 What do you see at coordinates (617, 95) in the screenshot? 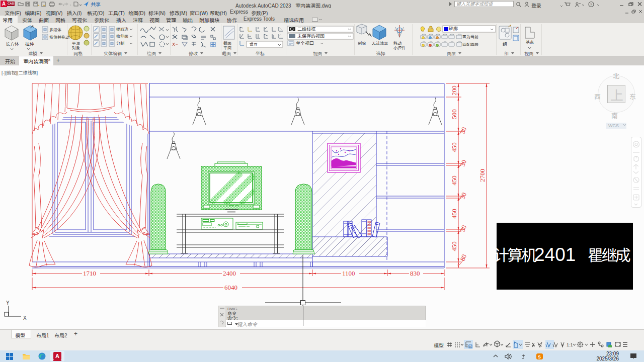
I see `svg-text: 上` at bounding box center [617, 95].